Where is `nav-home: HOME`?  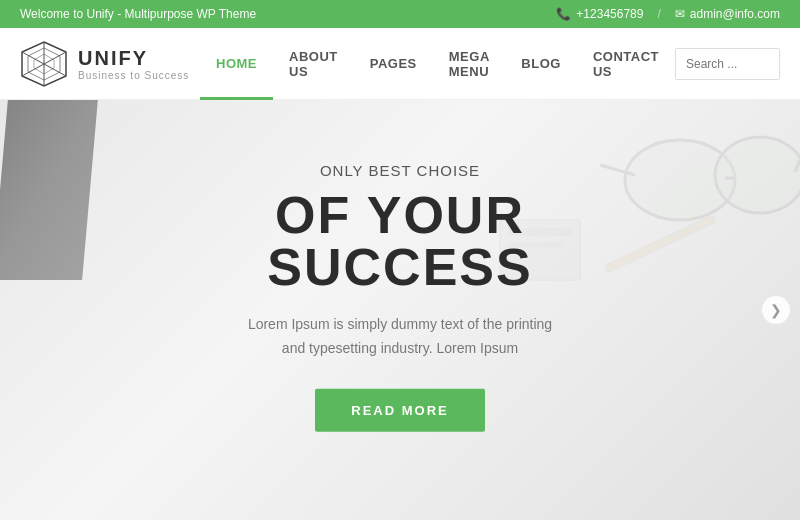 nav-home: HOME is located at coordinates (236, 64).